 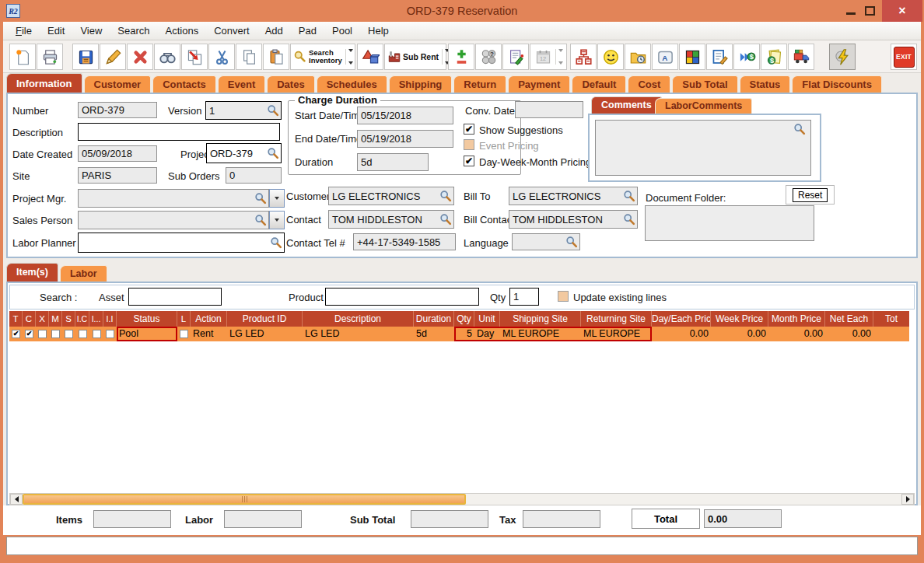 I want to click on bill-contact-search-icon, so click(x=629, y=219).